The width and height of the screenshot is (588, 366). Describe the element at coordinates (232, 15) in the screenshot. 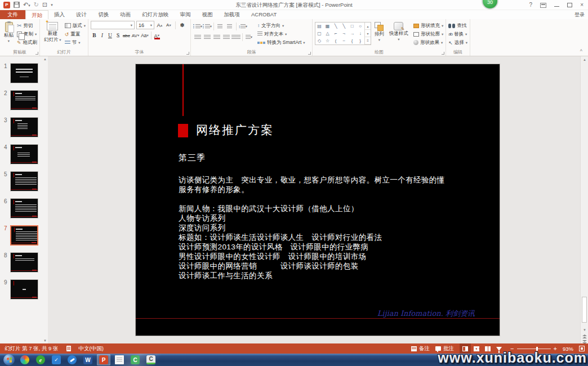

I see `tab-addins: 加载项` at that location.